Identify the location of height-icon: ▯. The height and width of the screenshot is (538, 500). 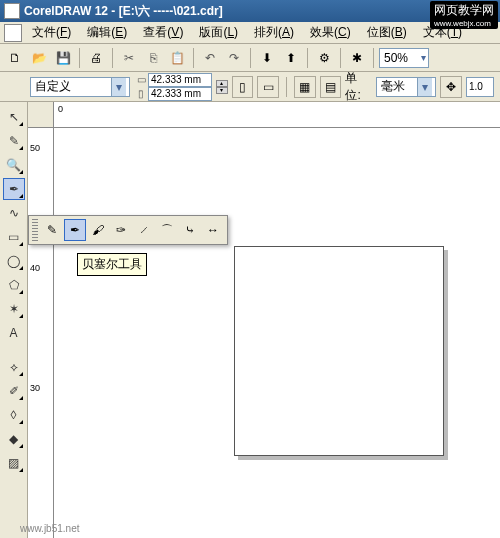
(141, 94).